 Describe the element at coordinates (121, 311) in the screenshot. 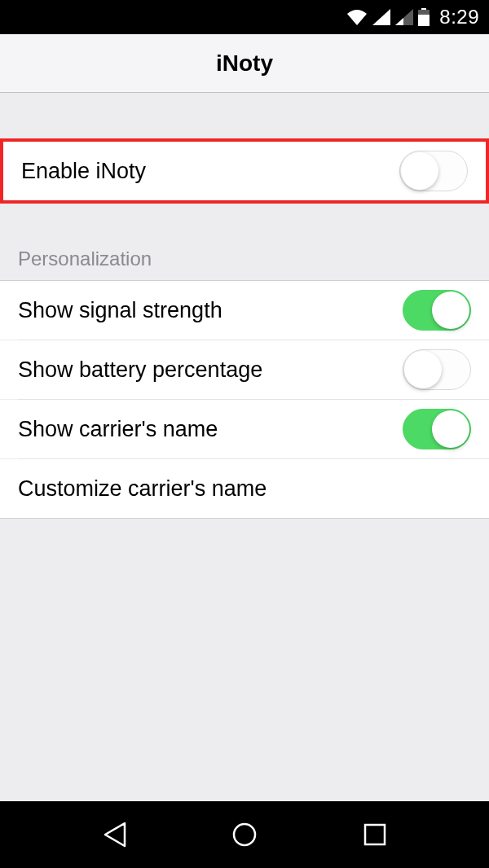

I see `show-signal-label: Show signal strength` at that location.